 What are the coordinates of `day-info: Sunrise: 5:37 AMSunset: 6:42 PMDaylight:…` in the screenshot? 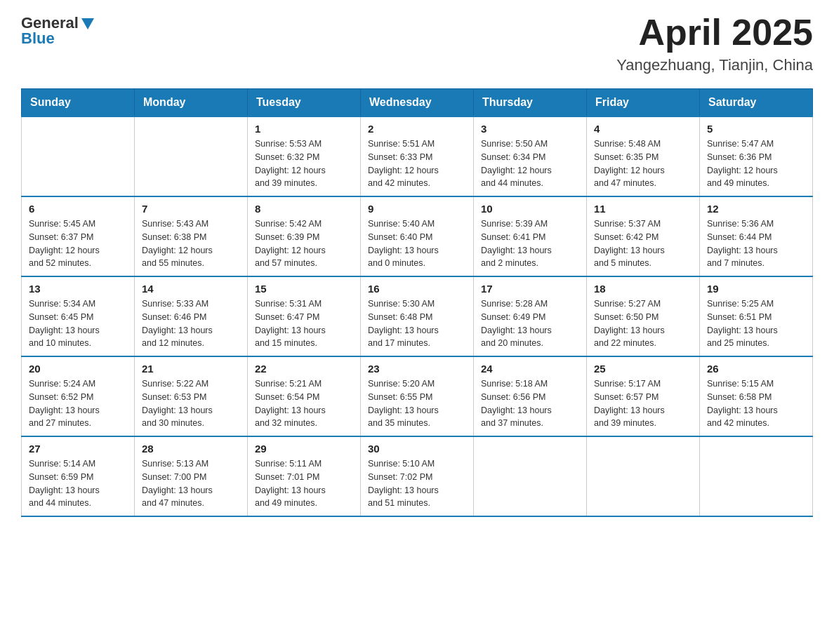 It's located at (643, 244).